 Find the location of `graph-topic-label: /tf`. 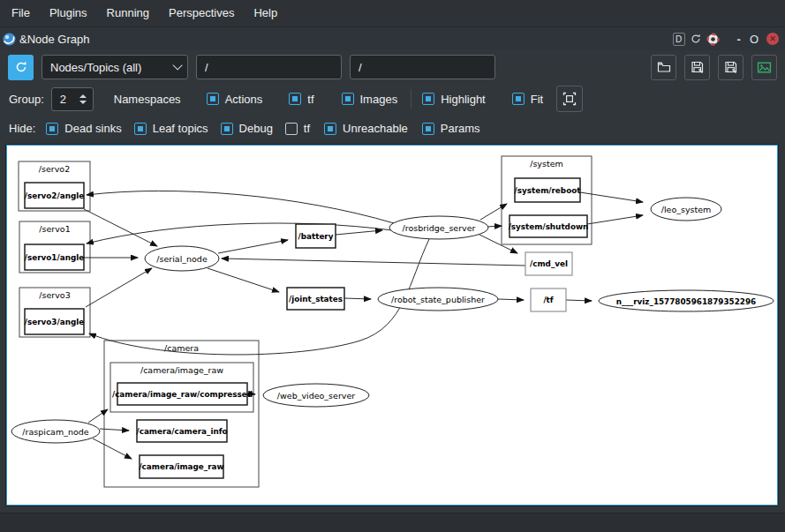

graph-topic-label: /tf is located at coordinates (547, 300).